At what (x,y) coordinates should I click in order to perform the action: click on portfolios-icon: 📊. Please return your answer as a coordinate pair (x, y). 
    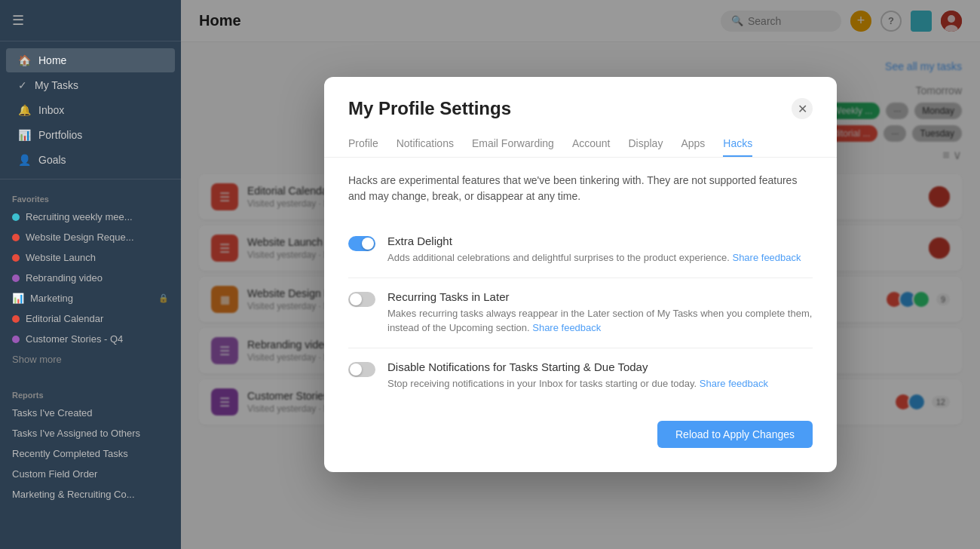
    Looking at the image, I should click on (24, 135).